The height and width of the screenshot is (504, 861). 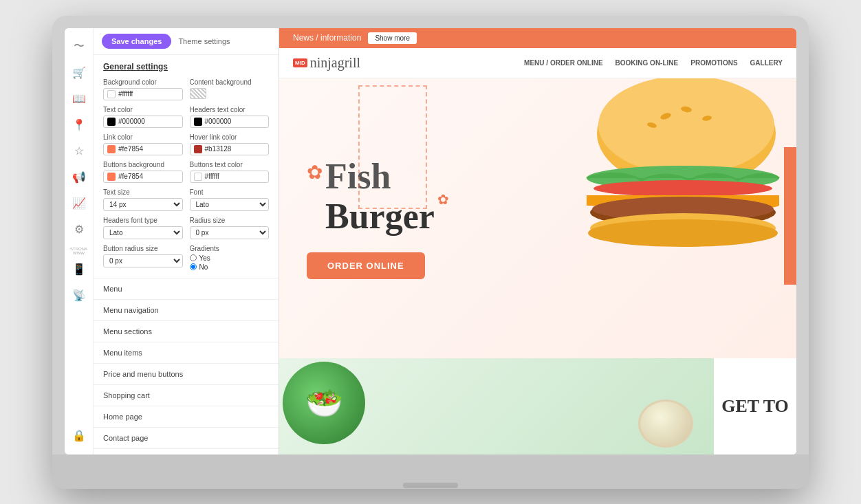 I want to click on nav-bar: MID ninjagrill MENU / ORDER ONLINE BOOKI…, so click(x=538, y=63).